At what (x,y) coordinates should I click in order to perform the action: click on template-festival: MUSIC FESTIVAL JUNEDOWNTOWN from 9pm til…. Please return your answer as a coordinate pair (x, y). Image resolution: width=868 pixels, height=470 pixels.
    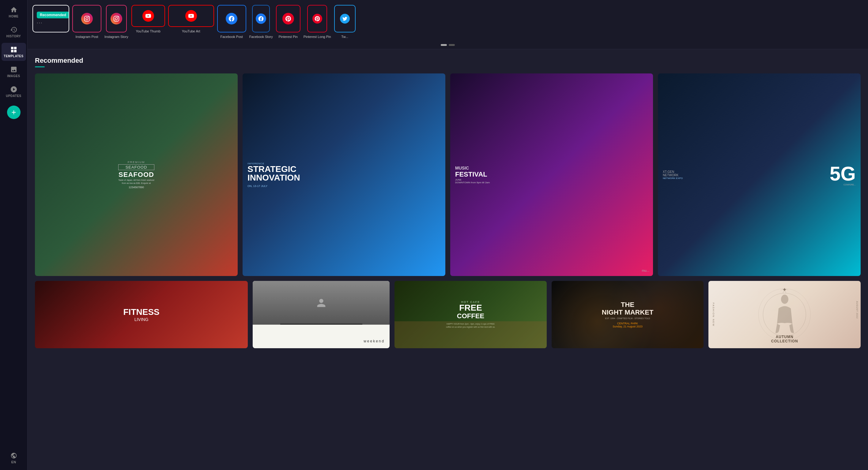
    Looking at the image, I should click on (552, 175).